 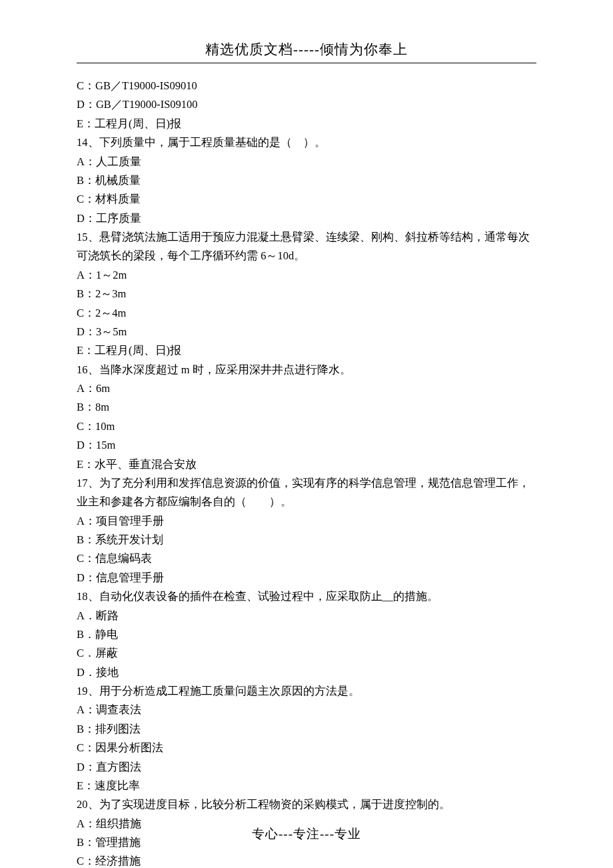 I want to click on option-text: D：直方图法, so click(x=306, y=767).